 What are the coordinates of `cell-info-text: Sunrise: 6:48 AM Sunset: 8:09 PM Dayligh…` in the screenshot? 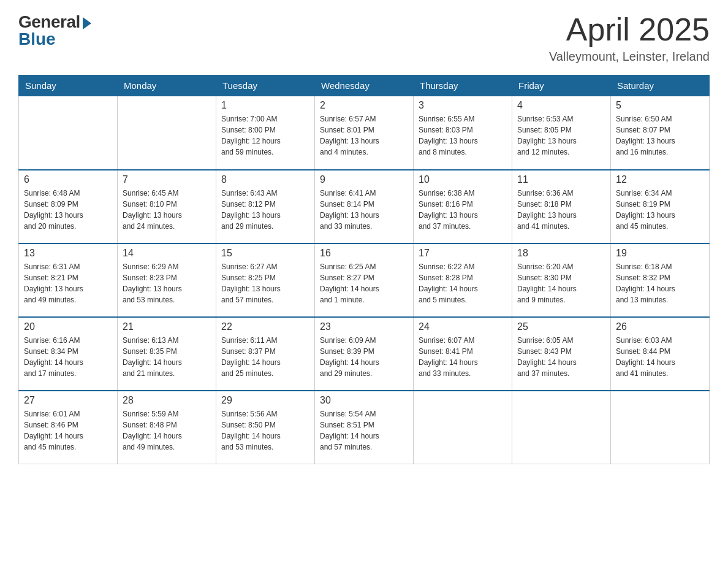 It's located at (68, 210).